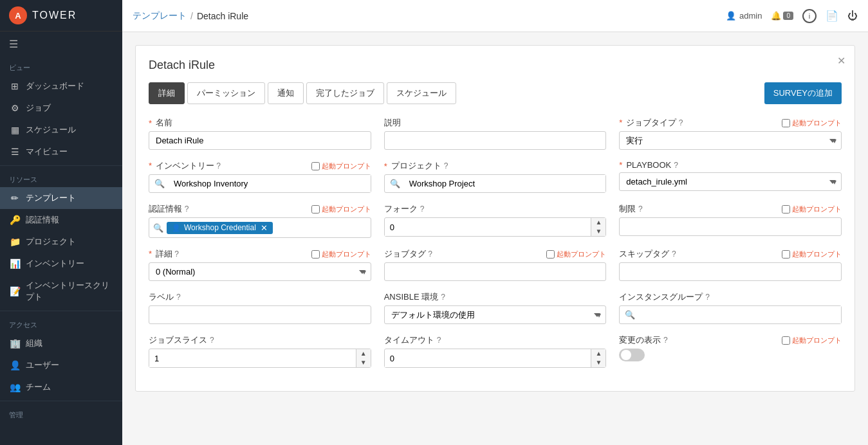 This screenshot has height=445, width=868. What do you see at coordinates (598, 222) in the screenshot?
I see `fork-increment: ▲` at bounding box center [598, 222].